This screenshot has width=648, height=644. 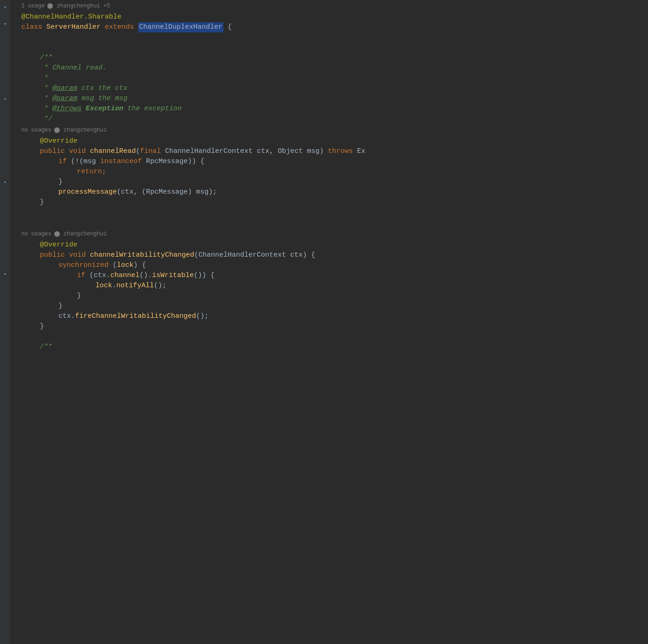 What do you see at coordinates (76, 27) in the screenshot?
I see `classname-serverhandler: ServerHandler` at bounding box center [76, 27].